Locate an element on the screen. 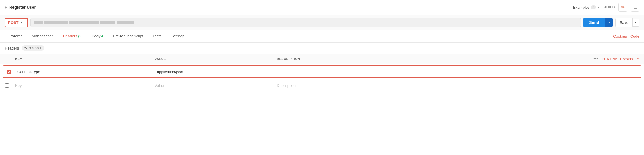 Image resolution: width=644 pixels, height=155 pixels. presets-button: Presets is located at coordinates (627, 59).